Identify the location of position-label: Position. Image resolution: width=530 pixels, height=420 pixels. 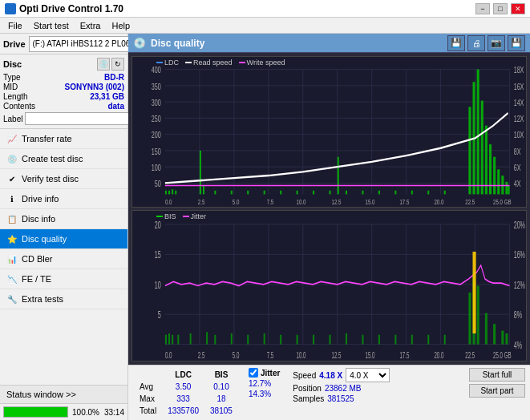
(307, 388).